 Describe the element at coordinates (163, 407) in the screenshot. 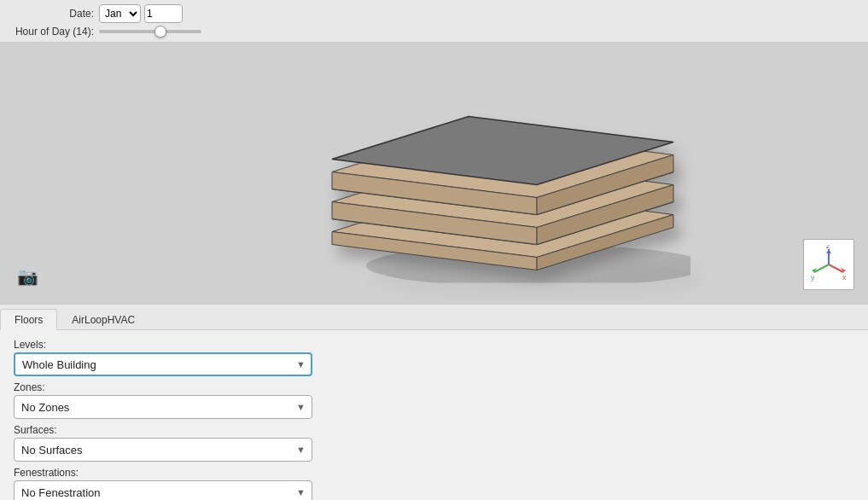

I see `zones-select: No Zones Zone 1 Zone 2` at that location.